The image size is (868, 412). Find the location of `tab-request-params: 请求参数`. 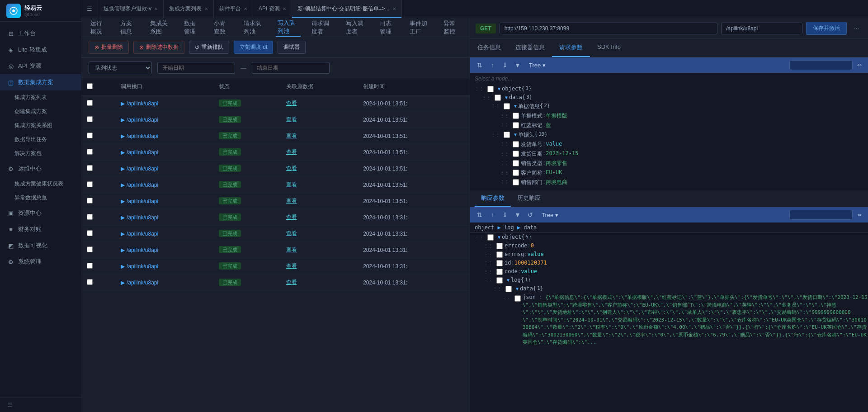

tab-request-params: 请求参数 is located at coordinates (571, 48).